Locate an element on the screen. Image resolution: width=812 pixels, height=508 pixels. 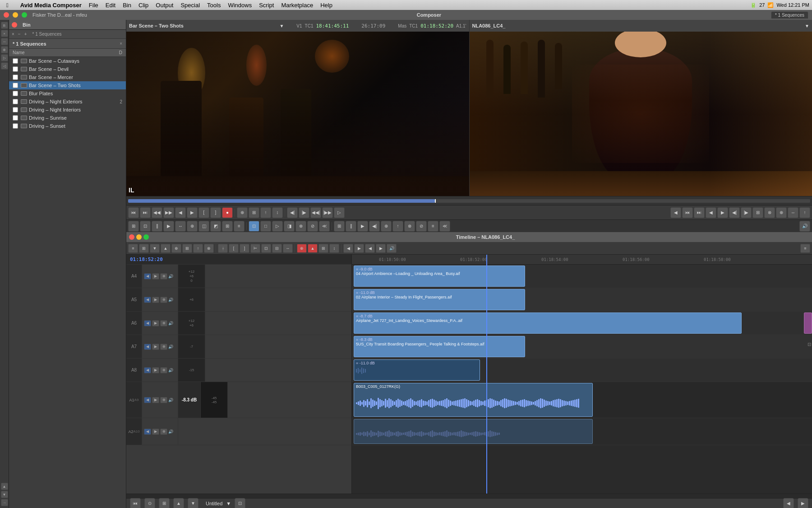
trans2-btn-9: ⊞ is located at coordinates (227, 226).